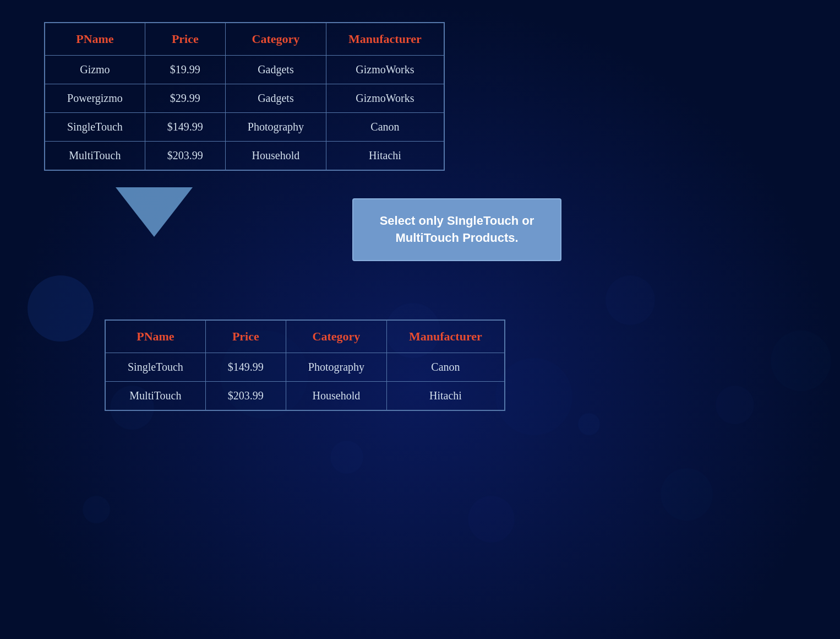 Image resolution: width=840 pixels, height=639 pixels. What do you see at coordinates (336, 337) in the screenshot?
I see `bottom-table-header-category: Category` at bounding box center [336, 337].